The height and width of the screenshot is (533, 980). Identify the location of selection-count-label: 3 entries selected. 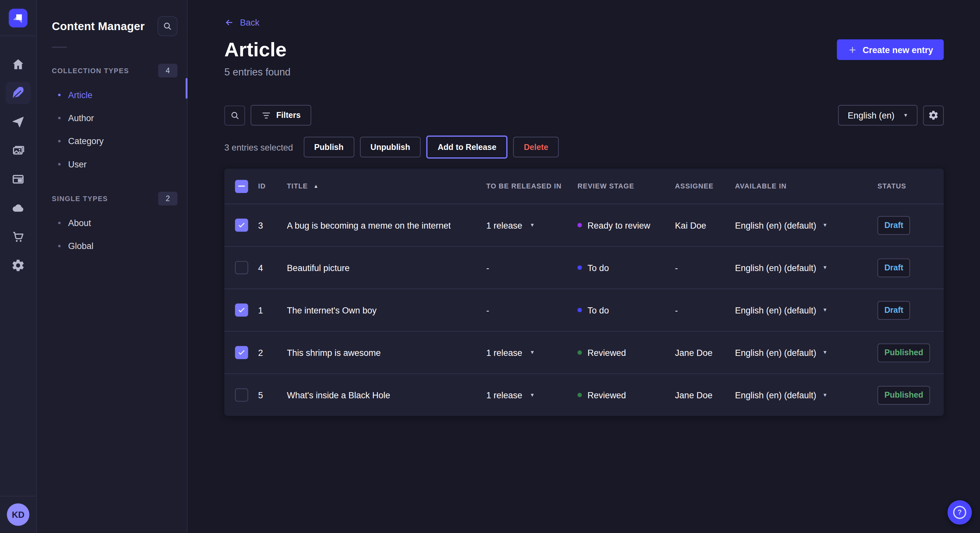
(259, 147).